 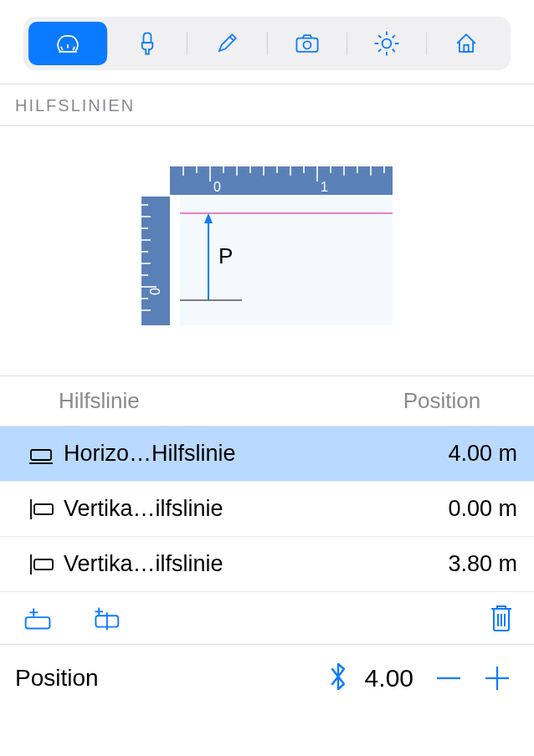 I want to click on table-row: Vertika…ilfslinie0.00 m, so click(x=267, y=509).